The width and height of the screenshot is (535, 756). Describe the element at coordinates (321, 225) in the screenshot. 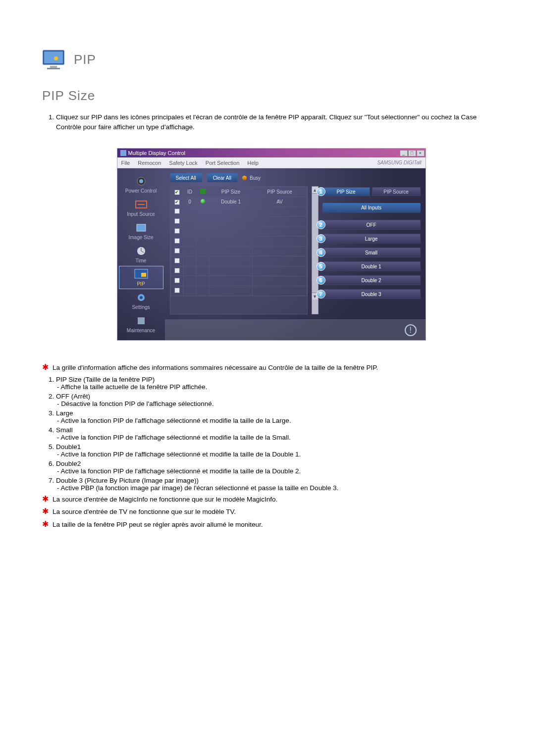

I see `callout-2: 2` at that location.